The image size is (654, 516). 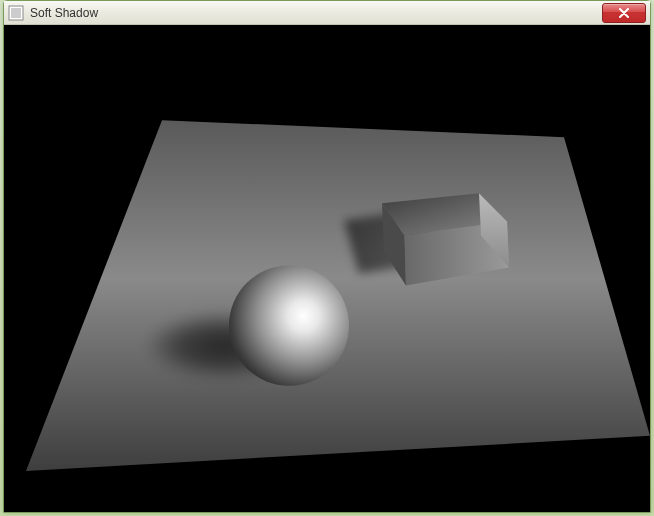 I want to click on app-icon, so click(x=16, y=13).